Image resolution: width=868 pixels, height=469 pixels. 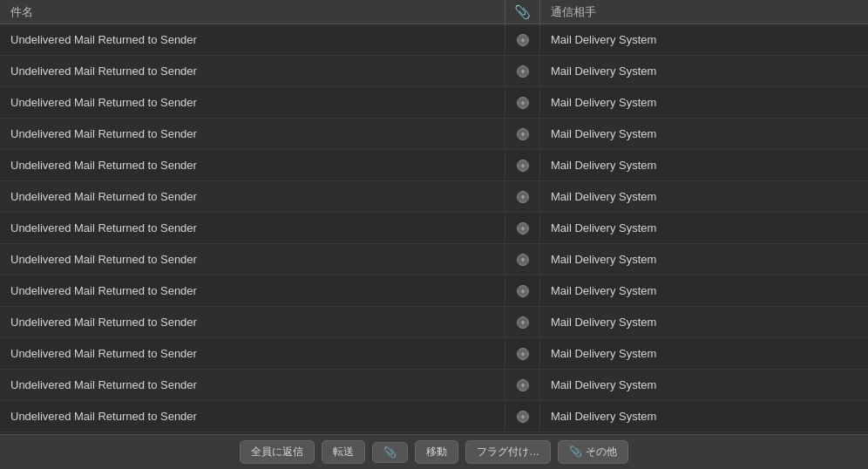 What do you see at coordinates (22, 12) in the screenshot?
I see `subject-label: 件名` at bounding box center [22, 12].